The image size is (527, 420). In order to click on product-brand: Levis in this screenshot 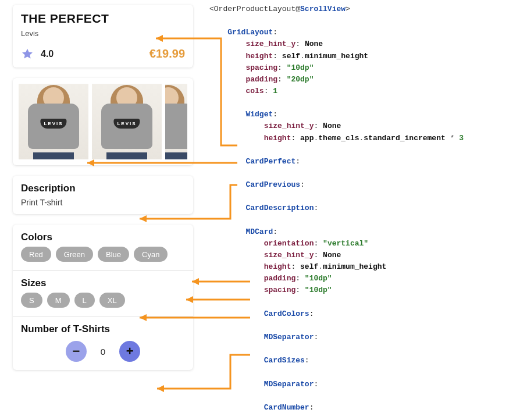, I will do `click(103, 34)`.